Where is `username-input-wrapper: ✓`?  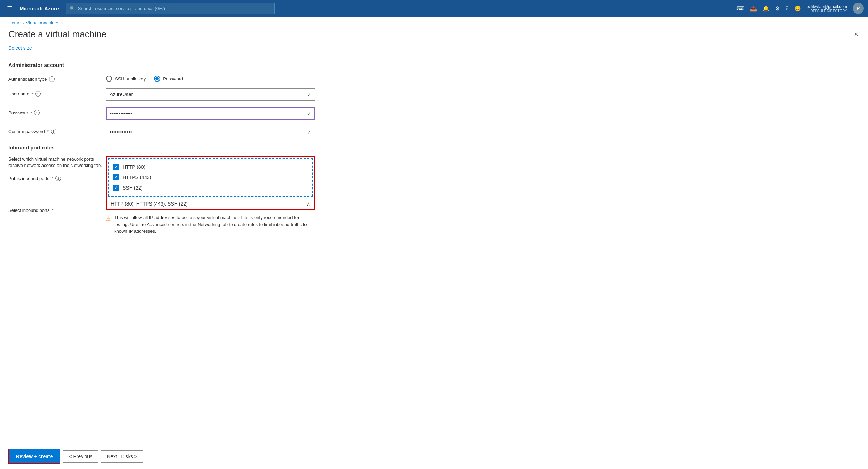 username-input-wrapper: ✓ is located at coordinates (210, 94).